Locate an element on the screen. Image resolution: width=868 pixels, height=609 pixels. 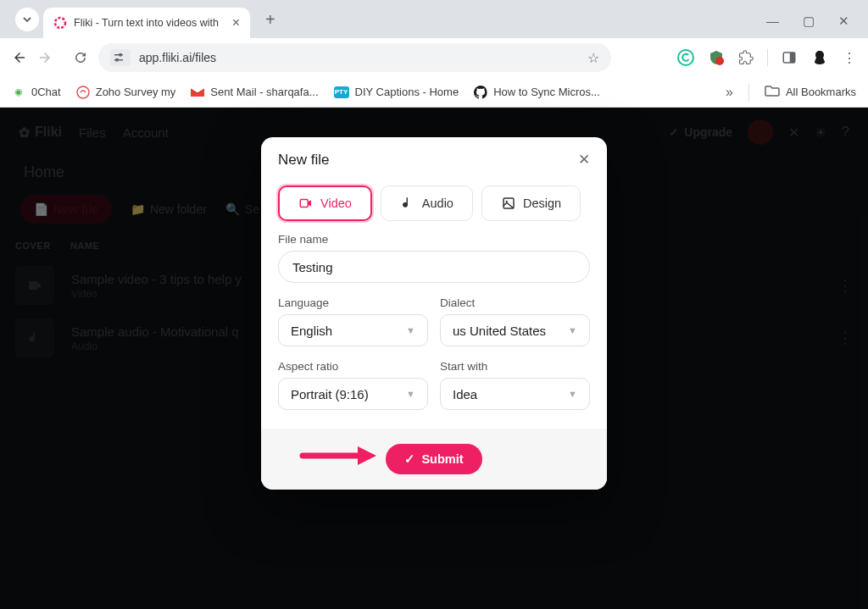
tab-bar: Fliki - Turn text into videos with × + is located at coordinates (434, 19).